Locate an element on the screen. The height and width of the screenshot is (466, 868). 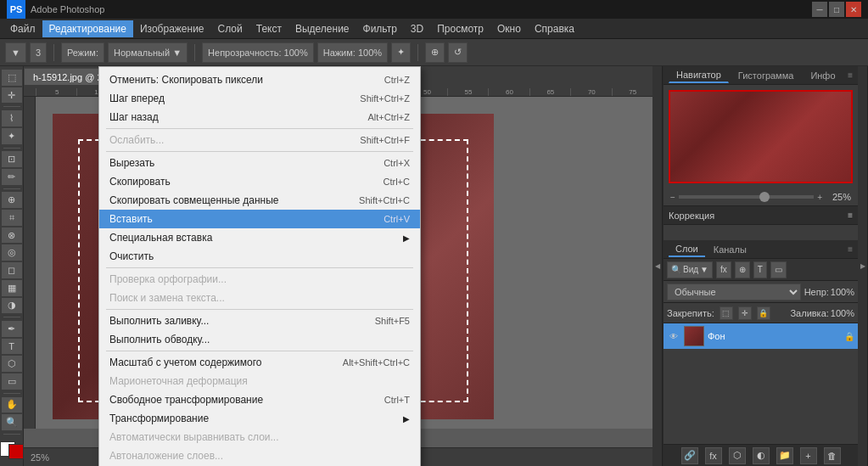
menu-filter: Фильтр is located at coordinates (380, 29).